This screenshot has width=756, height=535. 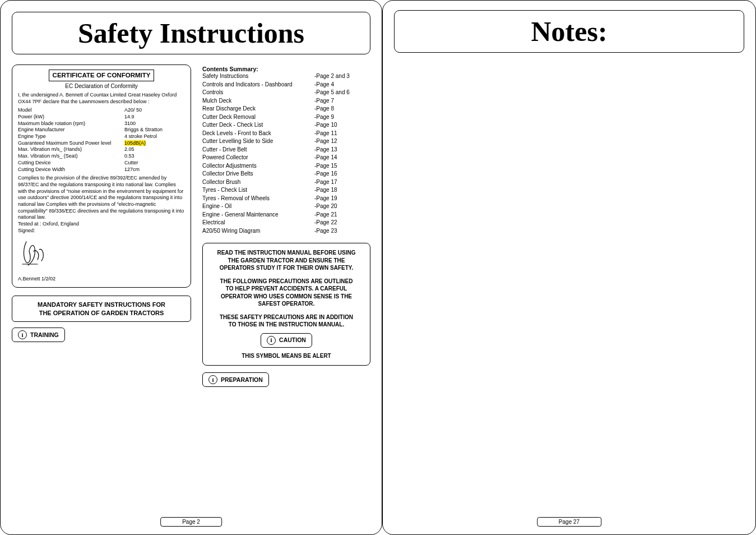 I want to click on be-alert-text: THIS SYMBOL MEANS BE ALERT, so click(x=286, y=356).